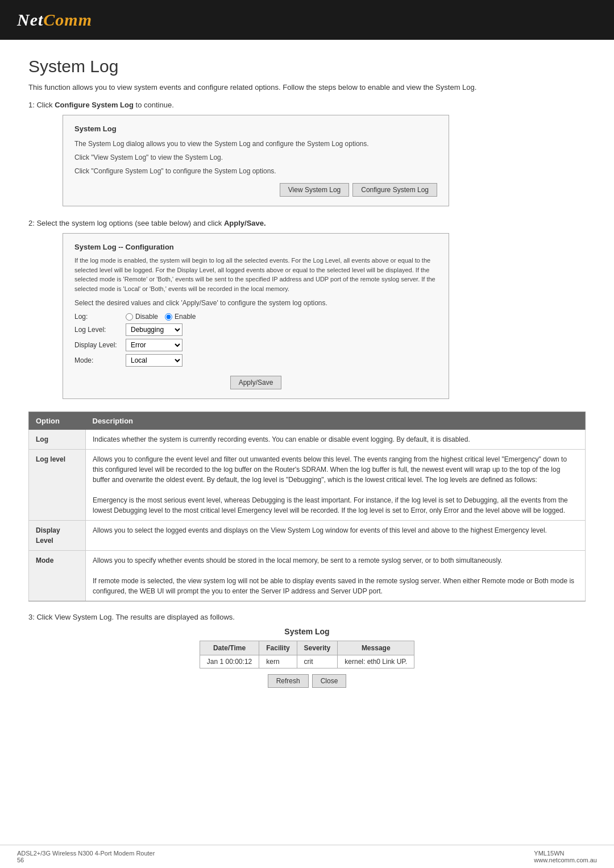 Image resolution: width=614 pixels, height=868 pixels. I want to click on footer-website: www.netcomm.com.au, so click(565, 860).